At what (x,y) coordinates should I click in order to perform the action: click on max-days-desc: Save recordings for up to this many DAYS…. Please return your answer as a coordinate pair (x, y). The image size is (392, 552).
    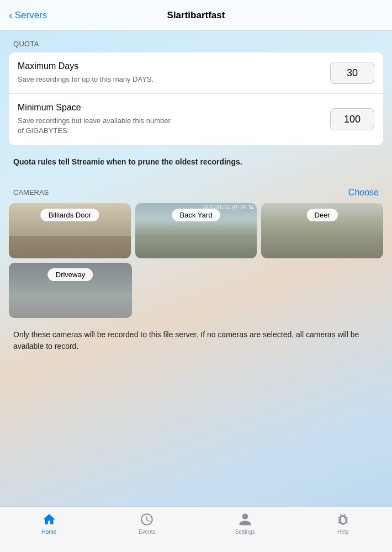
    Looking at the image, I should click on (86, 79).